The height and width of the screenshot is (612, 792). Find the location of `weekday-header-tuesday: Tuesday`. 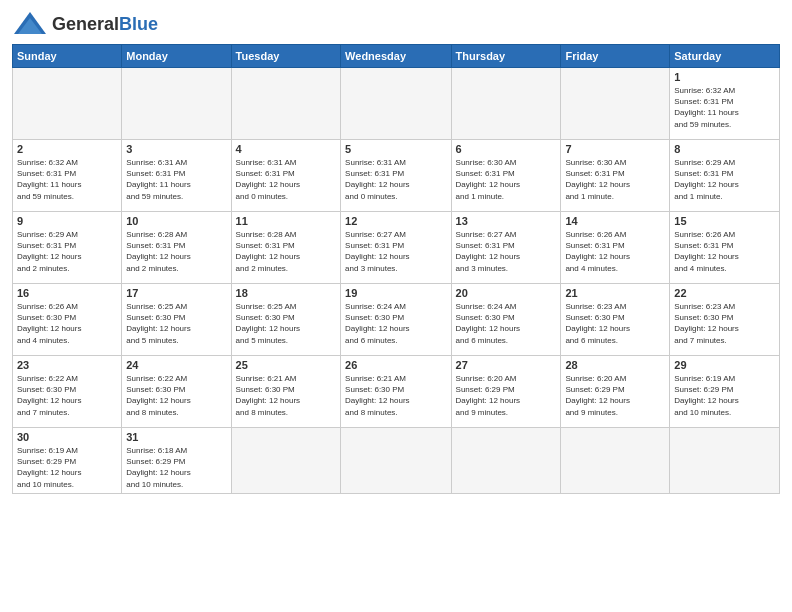

weekday-header-tuesday: Tuesday is located at coordinates (286, 56).